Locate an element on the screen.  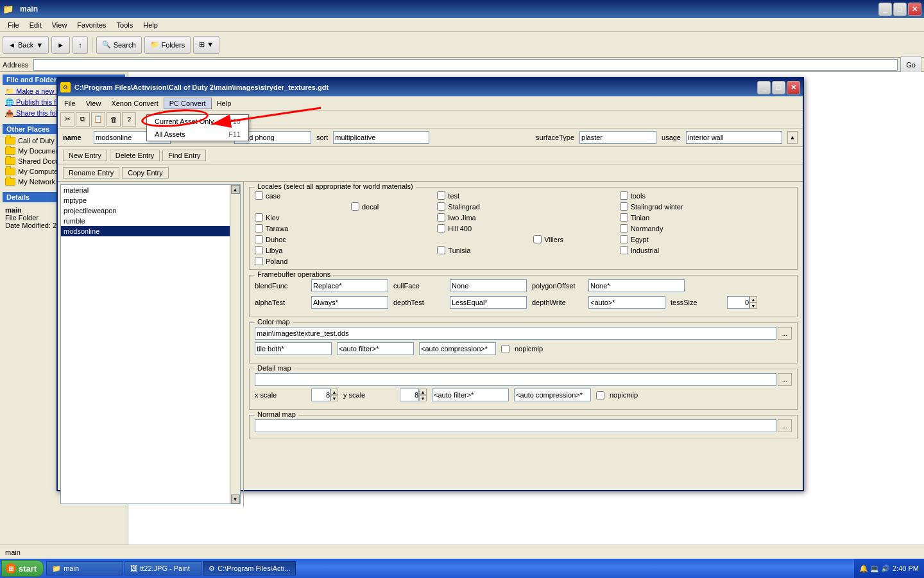
go-button: Go is located at coordinates (911, 65).